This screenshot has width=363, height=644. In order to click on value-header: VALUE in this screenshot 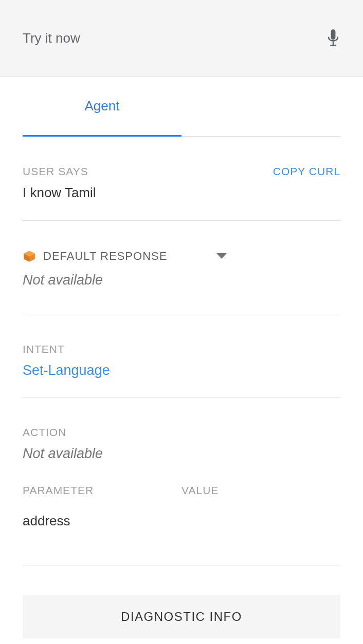, I will do `click(261, 490)`.